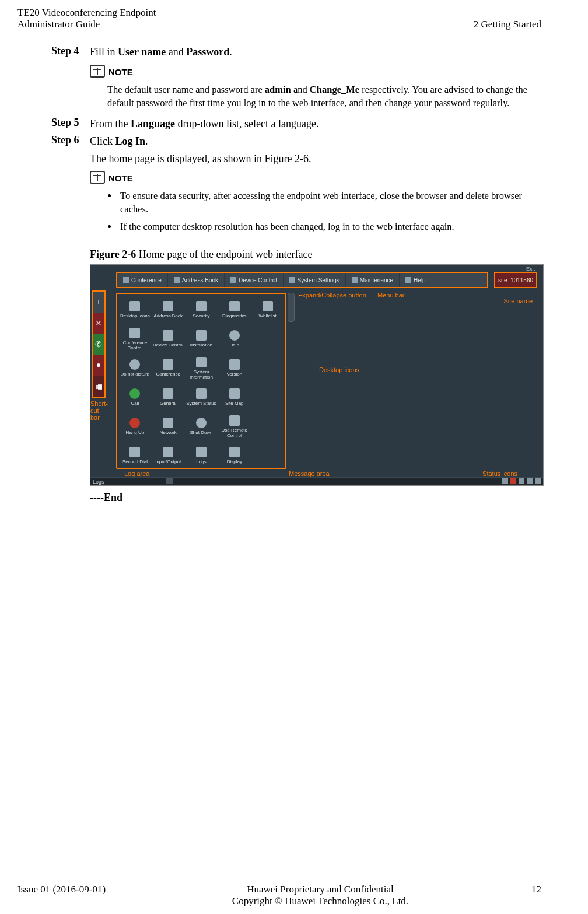 The height and width of the screenshot is (914, 588). What do you see at coordinates (267, 310) in the screenshot?
I see `icon-whitelist: Whitelist` at bounding box center [267, 310].